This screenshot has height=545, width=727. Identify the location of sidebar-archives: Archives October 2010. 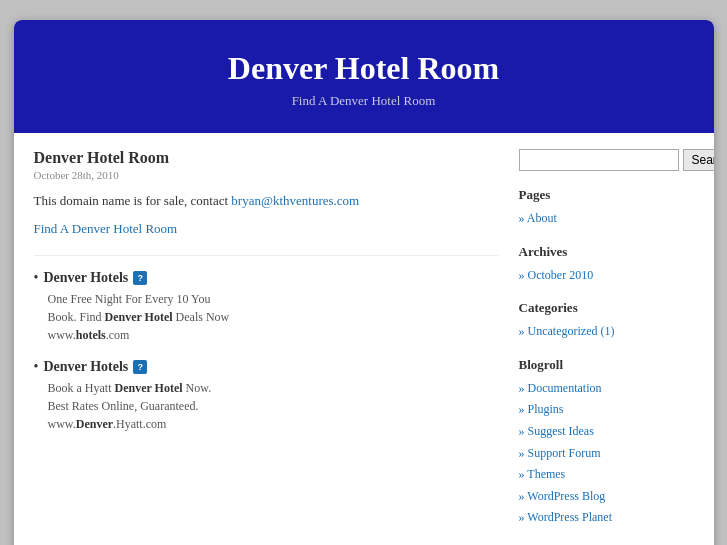
(606, 266).